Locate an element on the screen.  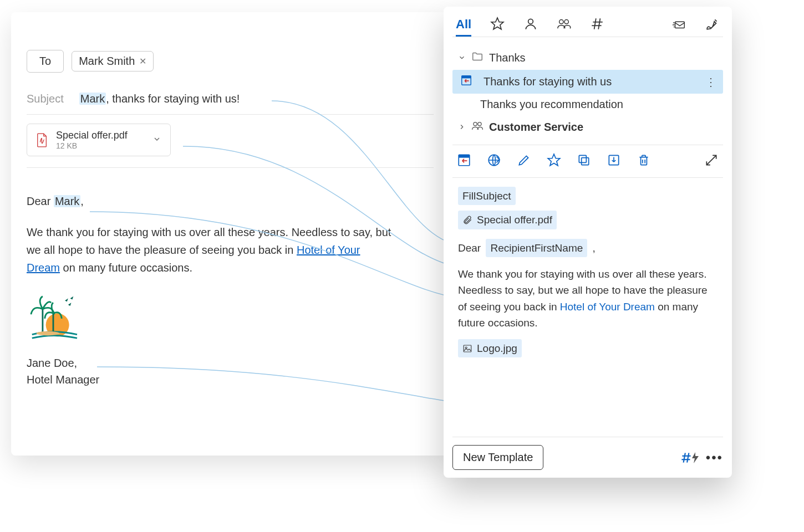
preview-hotel-link: Hotel of Your Dream is located at coordinates (608, 307).